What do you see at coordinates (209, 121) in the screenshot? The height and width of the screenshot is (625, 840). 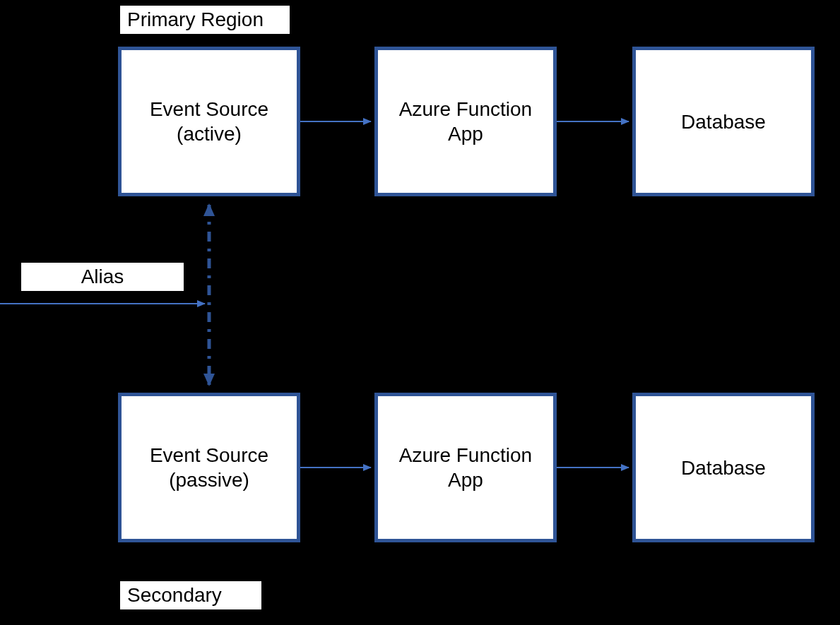 I see `primary-event-source: Event Source (active)` at bounding box center [209, 121].